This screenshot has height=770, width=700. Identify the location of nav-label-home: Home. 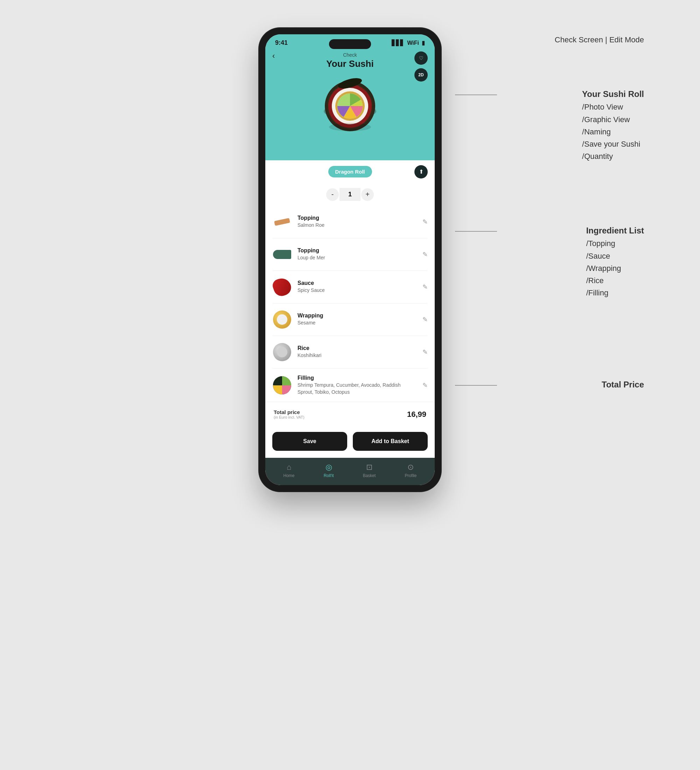
(289, 476).